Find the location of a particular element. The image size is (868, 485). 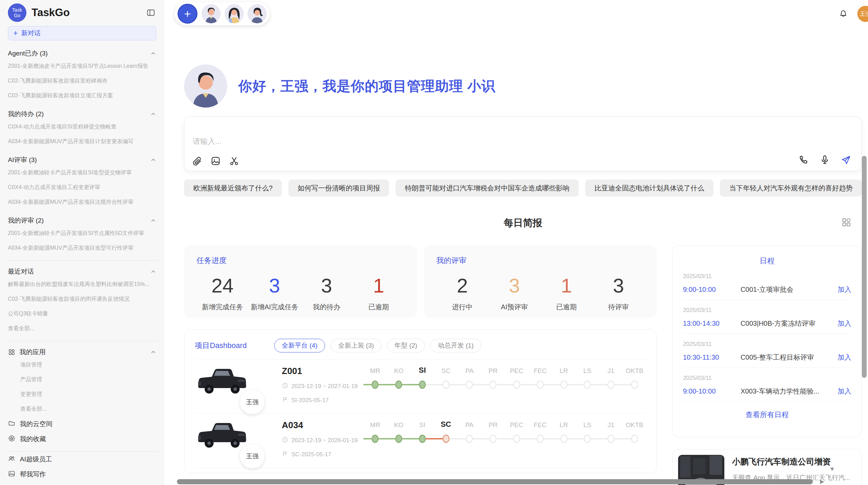

avatar-woman-ponytail is located at coordinates (257, 14).